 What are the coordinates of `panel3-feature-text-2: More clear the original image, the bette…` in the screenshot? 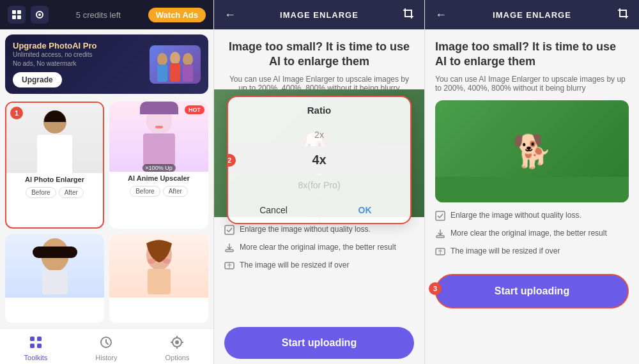 It's located at (529, 234).